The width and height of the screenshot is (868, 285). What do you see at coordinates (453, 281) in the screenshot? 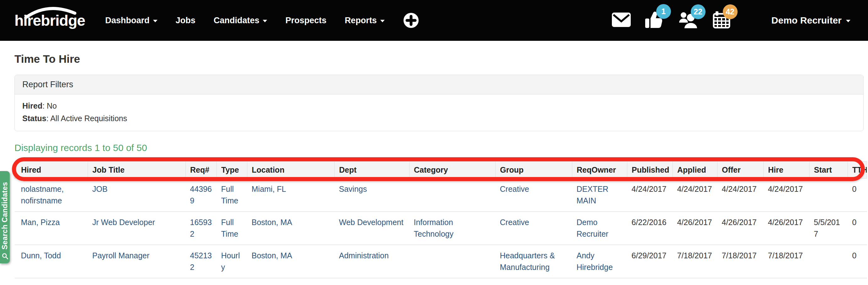
I see `table-cell: Recruiting` at bounding box center [453, 281].